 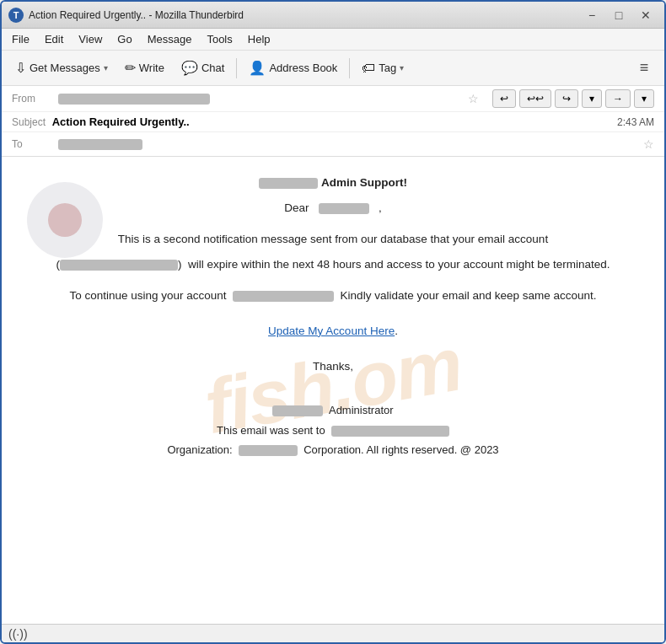 I want to click on email-header: From ☆ ↩ ↩↩ ↪ ▾ → ▾ Subject Action Requi…, so click(x=333, y=121).